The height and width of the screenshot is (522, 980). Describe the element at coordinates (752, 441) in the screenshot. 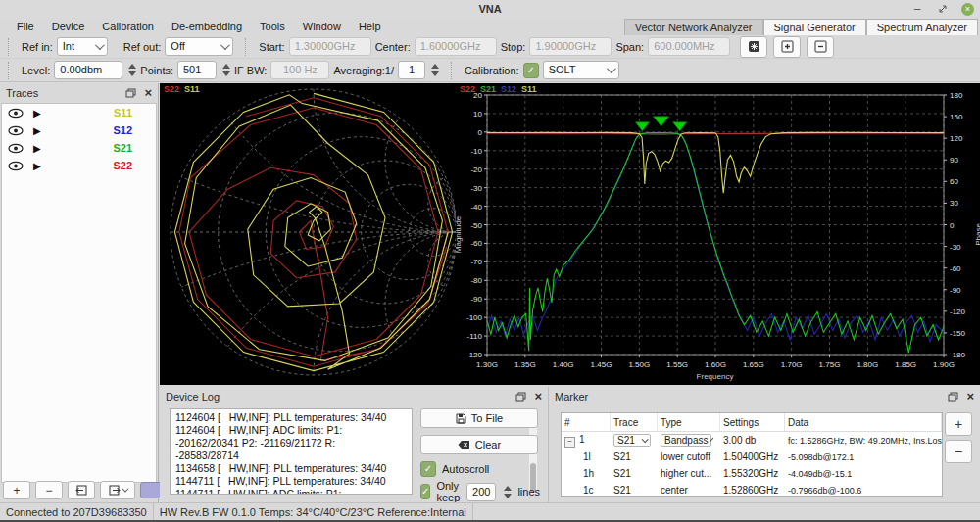

I see `marker-row-1: −1S21Bandpass3.00 dbfc: 1.5286GHz, BW: 4…` at that location.